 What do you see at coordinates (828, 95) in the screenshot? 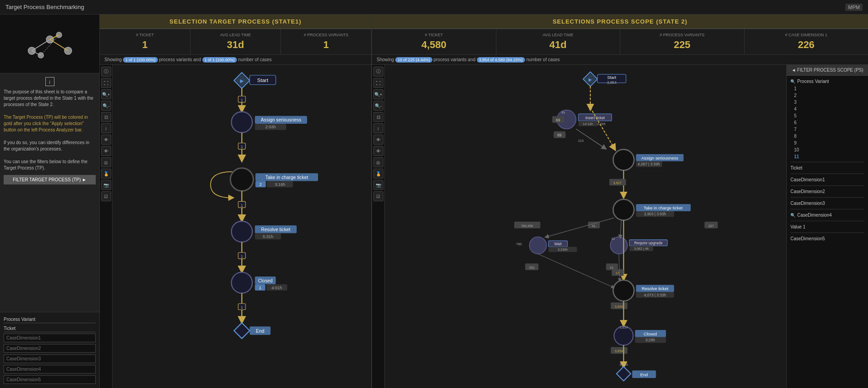
I see `pv-item-2: 2` at bounding box center [828, 95].